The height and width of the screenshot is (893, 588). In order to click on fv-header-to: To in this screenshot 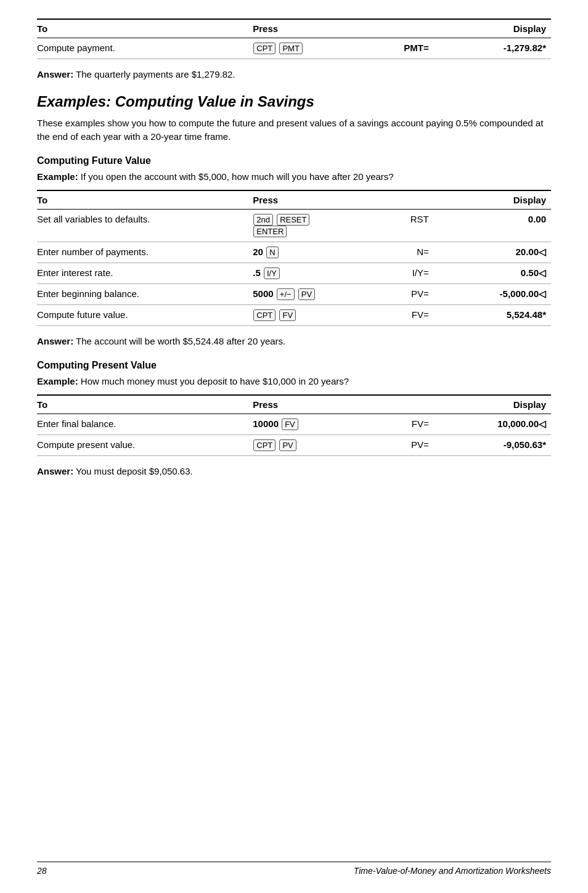, I will do `click(145, 200)`.